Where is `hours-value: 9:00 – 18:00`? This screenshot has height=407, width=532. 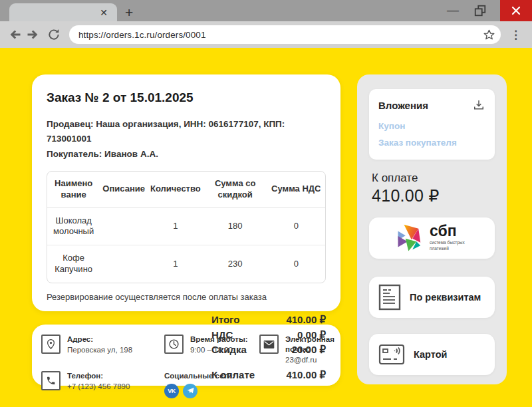 hours-value: 9:00 – 18:00 is located at coordinates (219, 350).